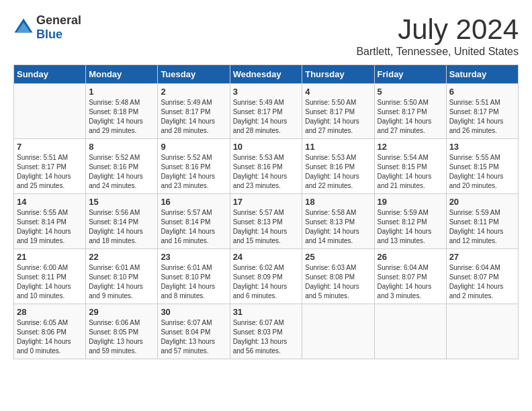  What do you see at coordinates (482, 146) in the screenshot?
I see `day-number: 13` at bounding box center [482, 146].